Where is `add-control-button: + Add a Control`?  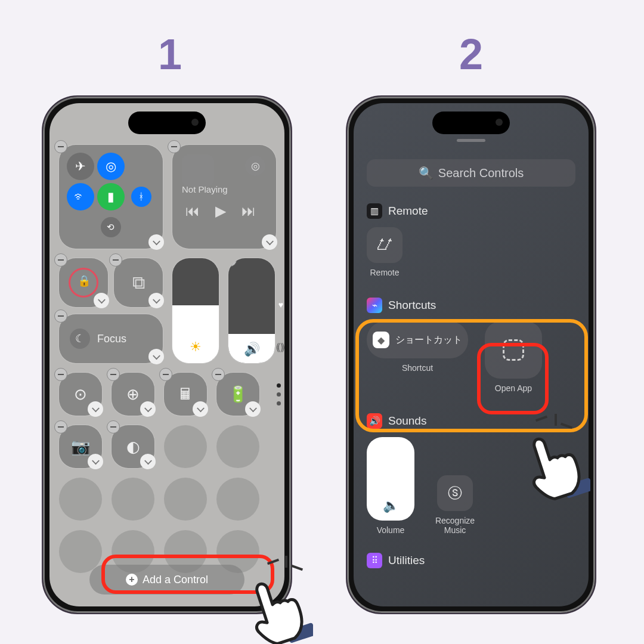 add-control-button: + Add a Control is located at coordinates (167, 580).